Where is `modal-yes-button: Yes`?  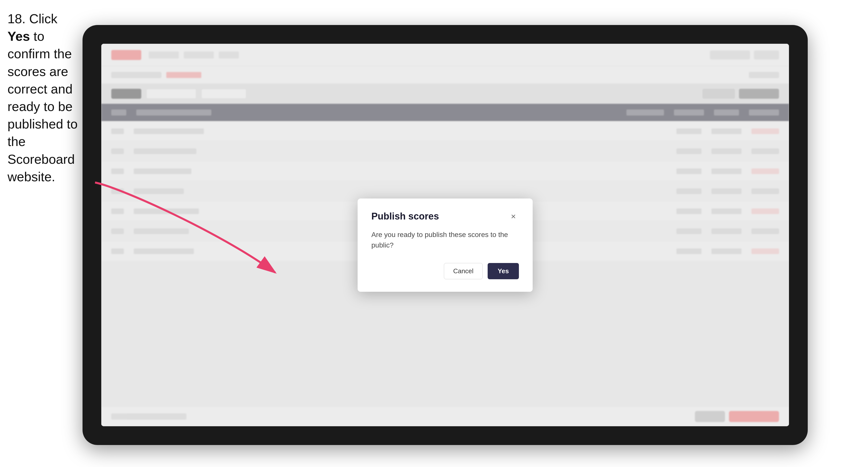
modal-yes-button: Yes is located at coordinates (503, 271).